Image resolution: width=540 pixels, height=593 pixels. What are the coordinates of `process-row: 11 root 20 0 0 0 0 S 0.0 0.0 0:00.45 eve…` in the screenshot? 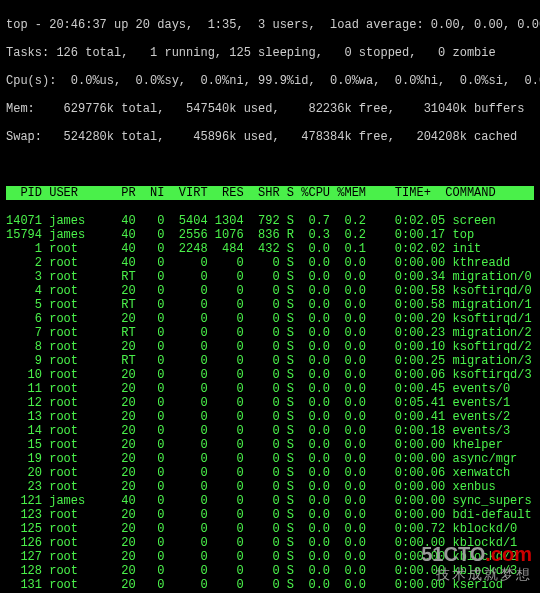 It's located at (270, 389).